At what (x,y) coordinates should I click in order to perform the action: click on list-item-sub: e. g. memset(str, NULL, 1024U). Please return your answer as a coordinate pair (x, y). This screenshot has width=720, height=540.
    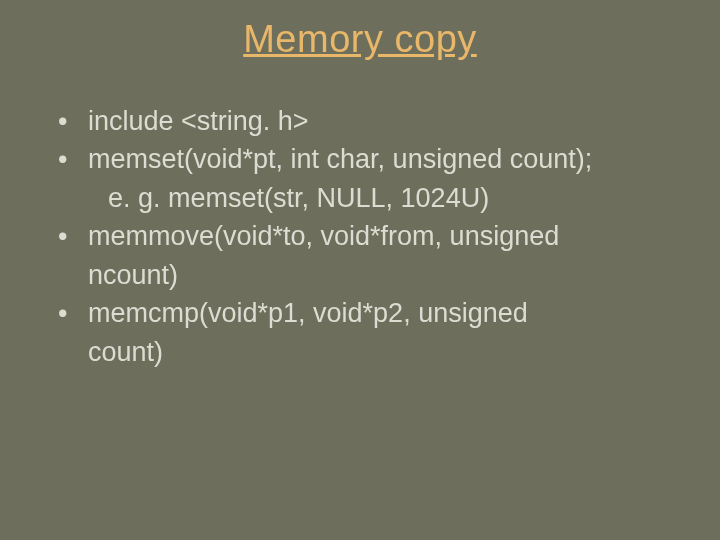
    Looking at the image, I should click on (360, 198).